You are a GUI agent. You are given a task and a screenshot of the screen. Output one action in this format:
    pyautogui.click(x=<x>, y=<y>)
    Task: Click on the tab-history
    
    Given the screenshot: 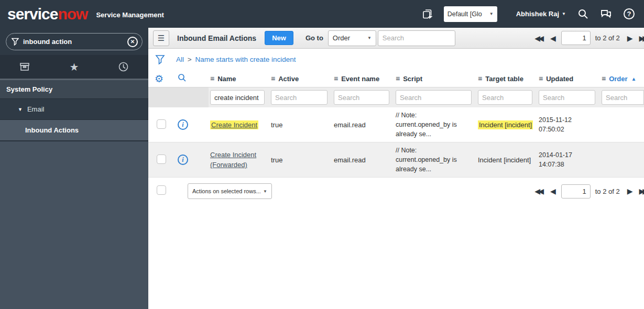 What is the action you would take?
    pyautogui.click(x=124, y=67)
    